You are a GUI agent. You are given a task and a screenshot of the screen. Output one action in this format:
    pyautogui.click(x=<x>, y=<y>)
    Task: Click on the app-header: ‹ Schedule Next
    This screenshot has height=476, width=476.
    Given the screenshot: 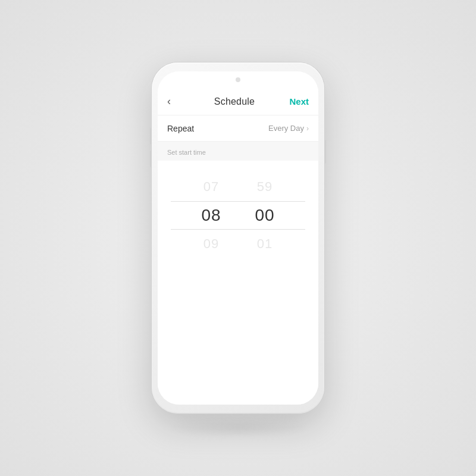 What is the action you would take?
    pyautogui.click(x=238, y=102)
    